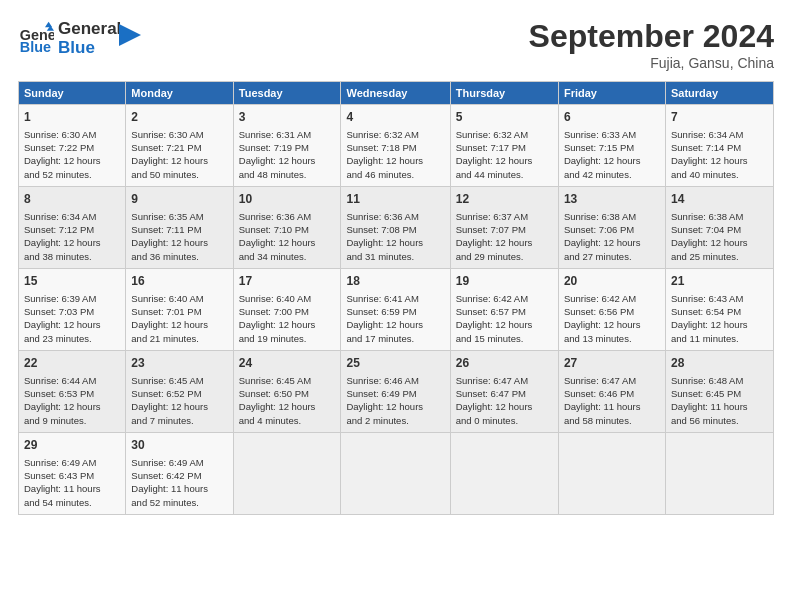  I want to click on day-info-line: Sunset: 7:22 PM, so click(72, 148).